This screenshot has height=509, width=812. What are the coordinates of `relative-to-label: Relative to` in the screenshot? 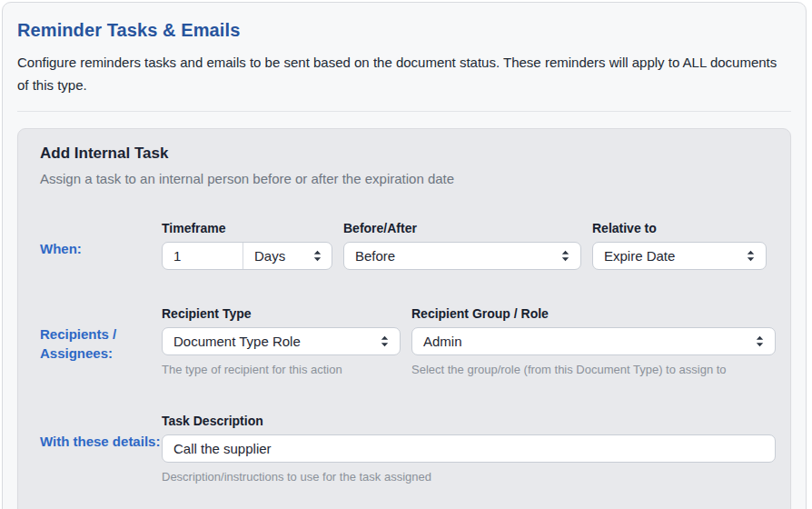 It's located at (679, 228).